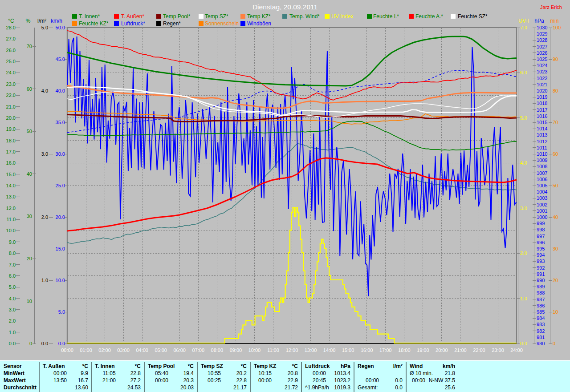  I want to click on svg-text: 19.4, so click(189, 373).